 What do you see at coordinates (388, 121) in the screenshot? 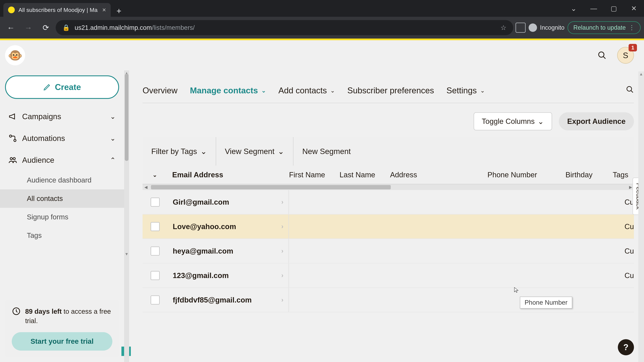
I see `right-toolbar: Toggle Columns⌄ Export Audience` at bounding box center [388, 121].